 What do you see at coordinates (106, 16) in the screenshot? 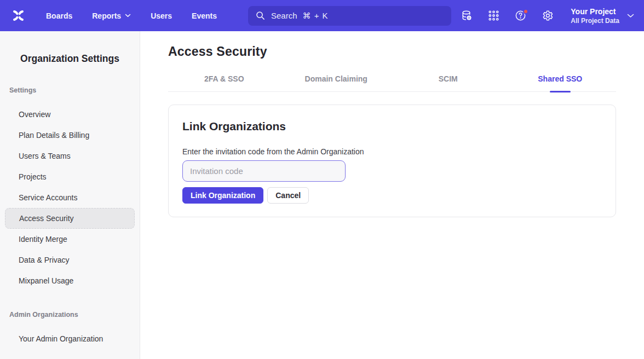
I see `nav-link-label: Reports` at bounding box center [106, 16].